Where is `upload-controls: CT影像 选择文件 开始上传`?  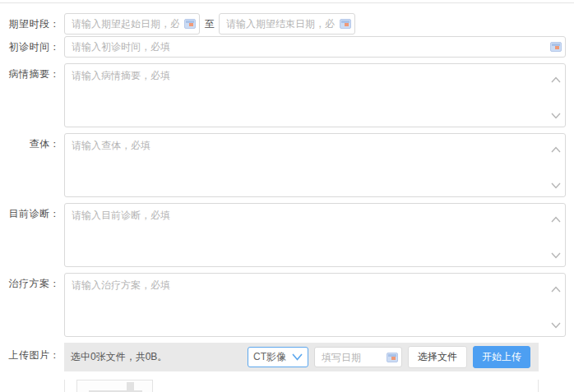
upload-controls: CT影像 选择文件 开始上传 is located at coordinates (389, 357).